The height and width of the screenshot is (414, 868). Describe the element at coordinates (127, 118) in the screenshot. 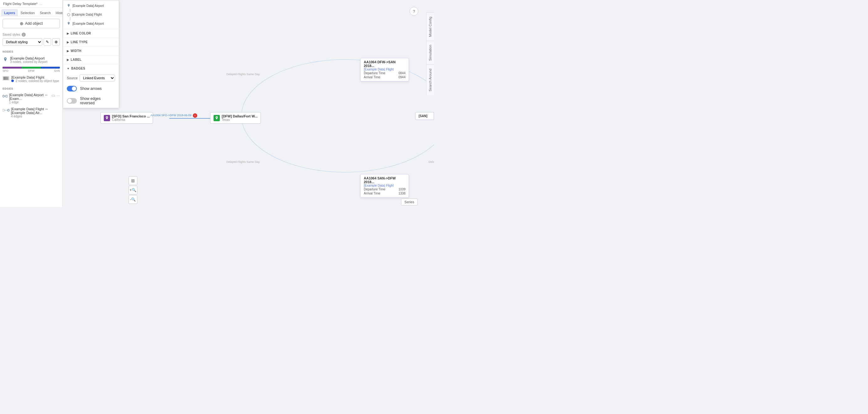

I see `canvas-node-sfo: [SFO] San Francisco ... California` at that location.